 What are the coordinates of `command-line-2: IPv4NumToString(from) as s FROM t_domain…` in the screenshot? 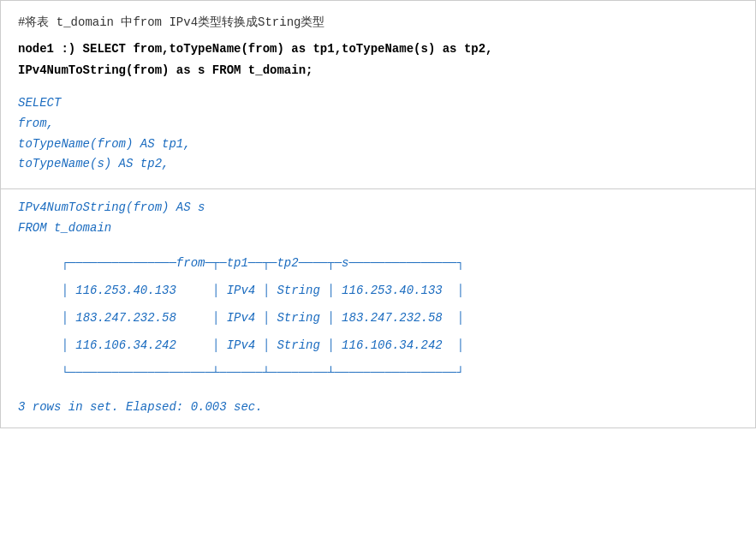 It's located at (378, 70).